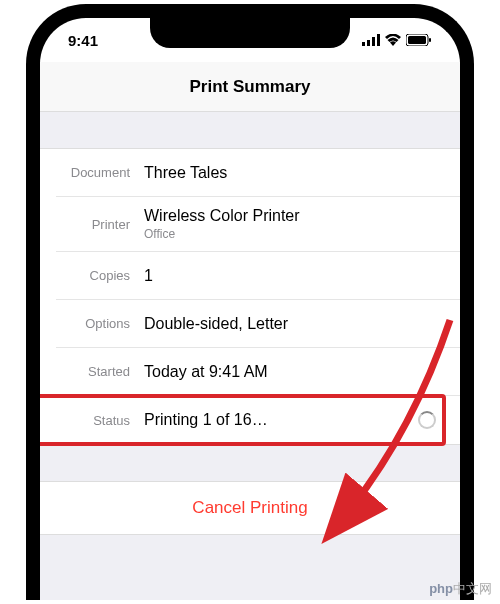 This screenshot has height=604, width=500. I want to click on spacer, so click(250, 130).